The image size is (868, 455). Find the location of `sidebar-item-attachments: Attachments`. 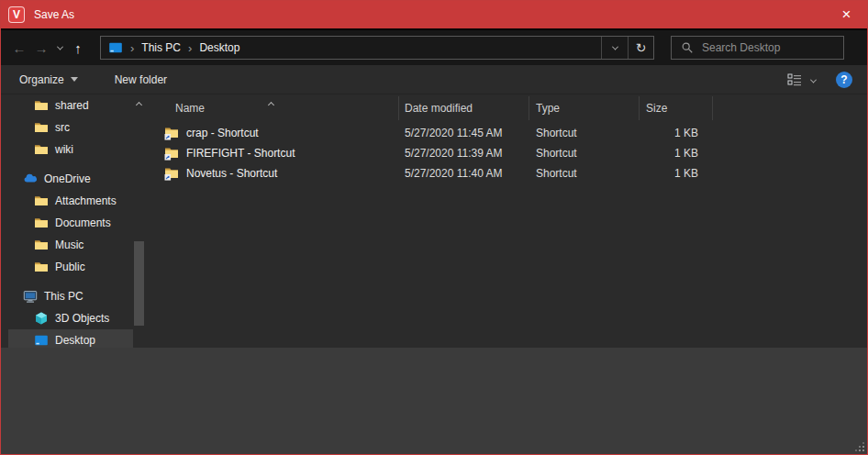

sidebar-item-attachments: Attachments is located at coordinates (71, 201).